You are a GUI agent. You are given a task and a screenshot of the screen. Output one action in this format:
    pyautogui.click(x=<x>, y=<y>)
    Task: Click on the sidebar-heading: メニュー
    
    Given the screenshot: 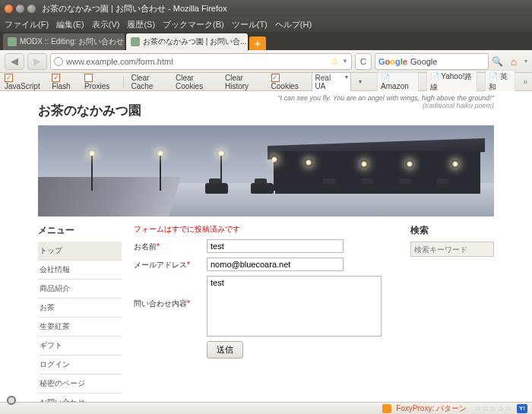 What is the action you would take?
    pyautogui.click(x=80, y=231)
    